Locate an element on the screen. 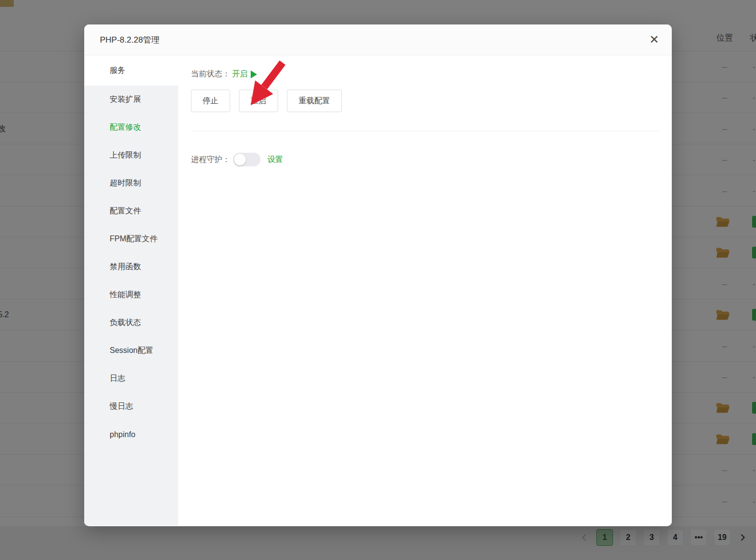 This screenshot has height=560, width=756. sidebar-item-disabled-functions: 禁用函数 is located at coordinates (131, 267).